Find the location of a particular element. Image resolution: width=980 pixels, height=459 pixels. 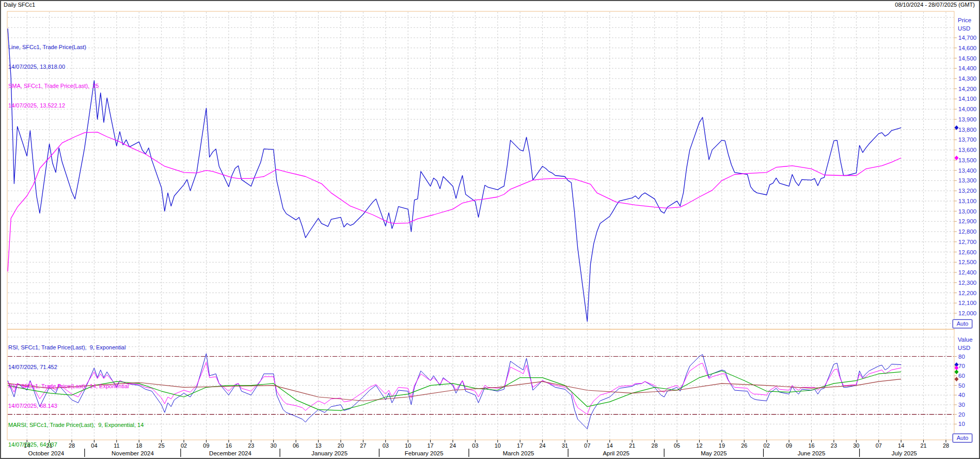

value-axis-title: Value USD is located at coordinates (966, 344).